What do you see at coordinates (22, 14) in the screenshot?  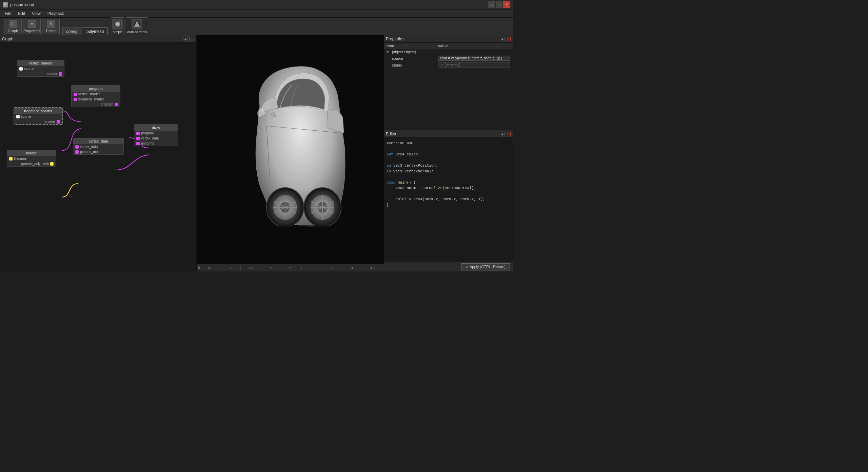 I see `menu-edit: Edit` at bounding box center [22, 14].